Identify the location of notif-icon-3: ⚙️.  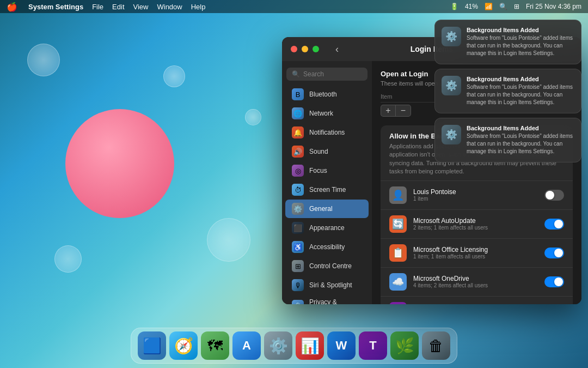
(451, 135).